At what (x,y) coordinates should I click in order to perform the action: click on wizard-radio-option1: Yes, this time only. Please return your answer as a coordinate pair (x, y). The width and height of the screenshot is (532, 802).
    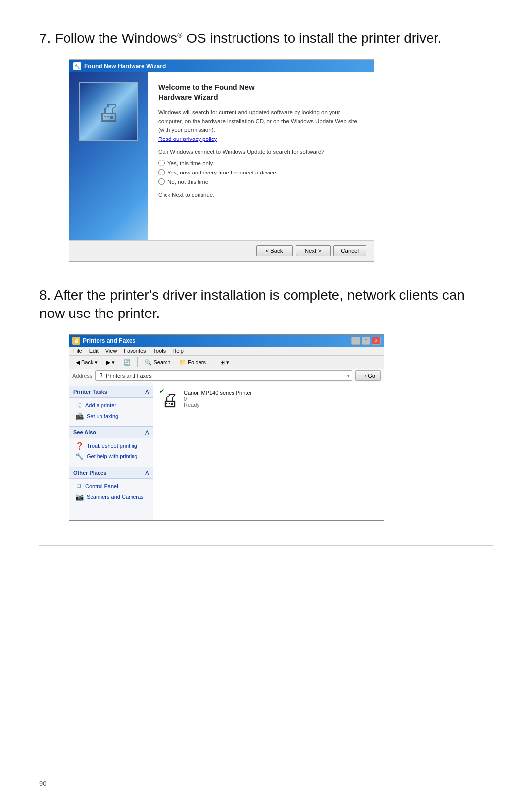
    Looking at the image, I should click on (261, 163).